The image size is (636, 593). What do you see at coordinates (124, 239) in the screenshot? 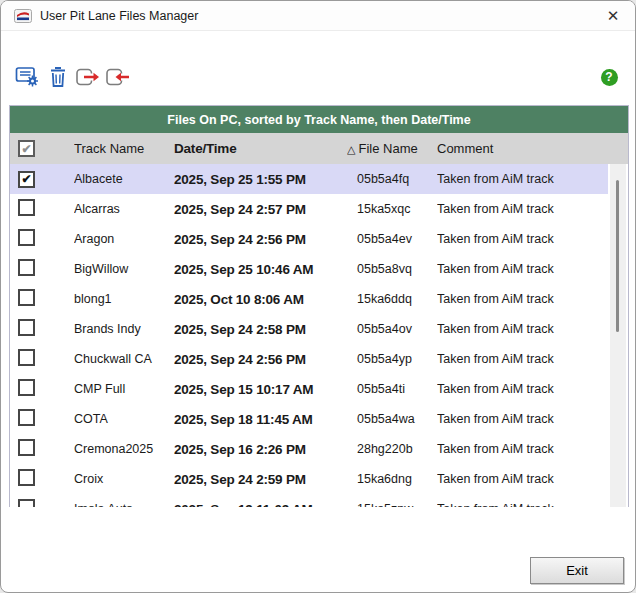
I see `track-name-cell: Aragon` at bounding box center [124, 239].